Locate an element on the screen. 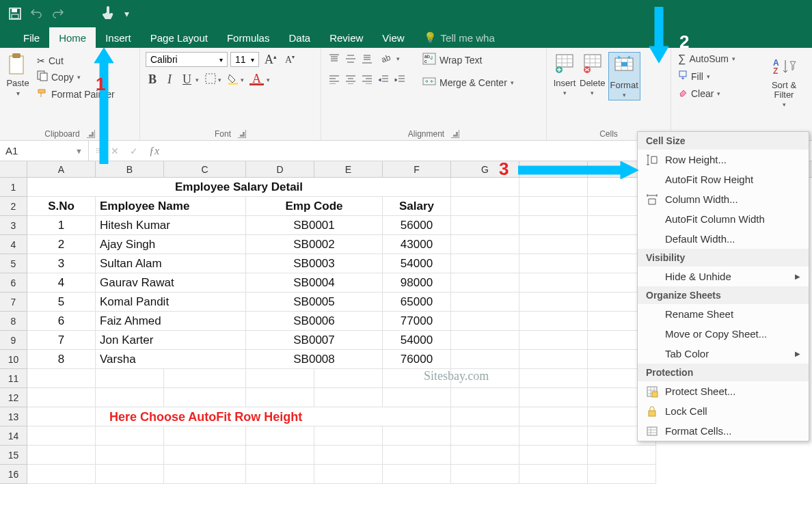  cell: SB0007 is located at coordinates (314, 340).